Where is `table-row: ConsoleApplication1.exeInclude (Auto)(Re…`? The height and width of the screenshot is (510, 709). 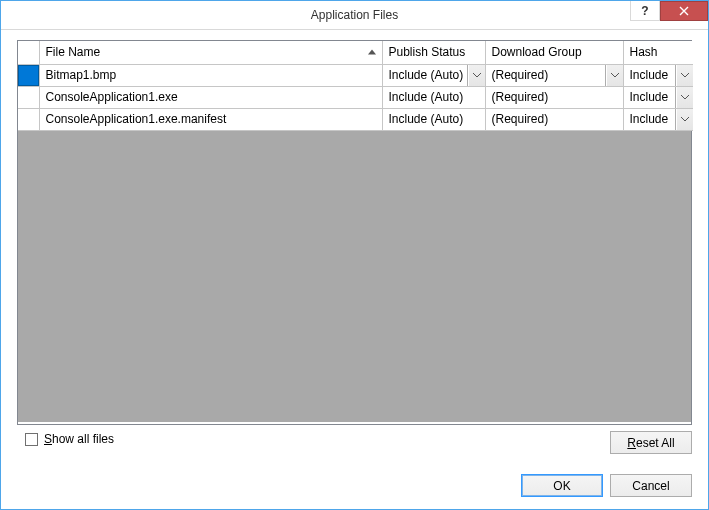
table-row: ConsoleApplication1.exeInclude (Auto)(Re… is located at coordinates (356, 97).